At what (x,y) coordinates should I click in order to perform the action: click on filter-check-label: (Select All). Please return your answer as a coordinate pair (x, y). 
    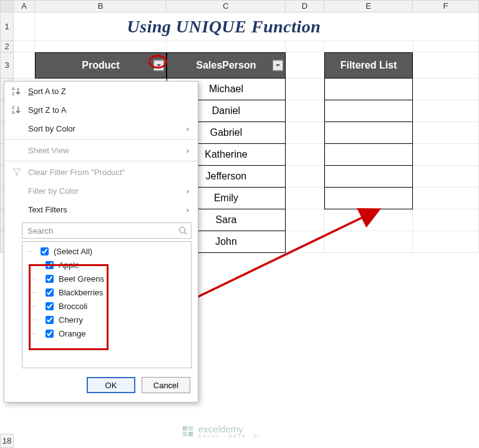
    Looking at the image, I should click on (73, 252).